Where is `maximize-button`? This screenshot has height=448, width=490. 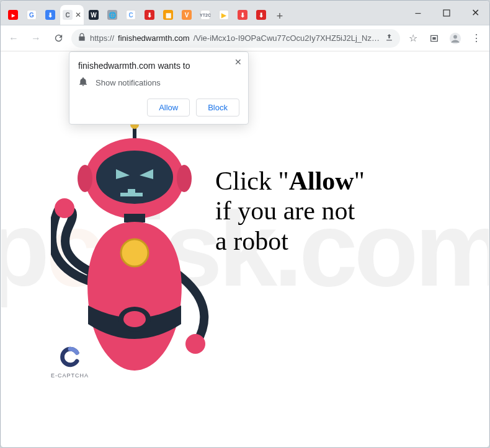
maximize-button is located at coordinates (447, 12).